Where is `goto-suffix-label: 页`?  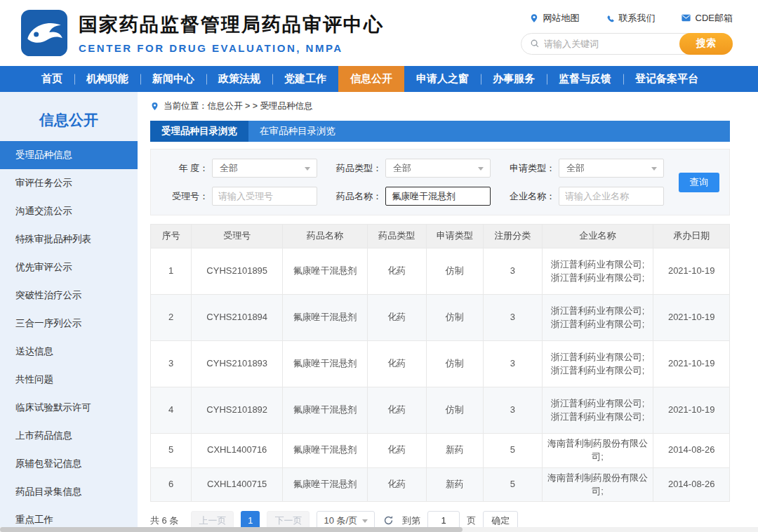
goto-suffix-label: 页 is located at coordinates (472, 521).